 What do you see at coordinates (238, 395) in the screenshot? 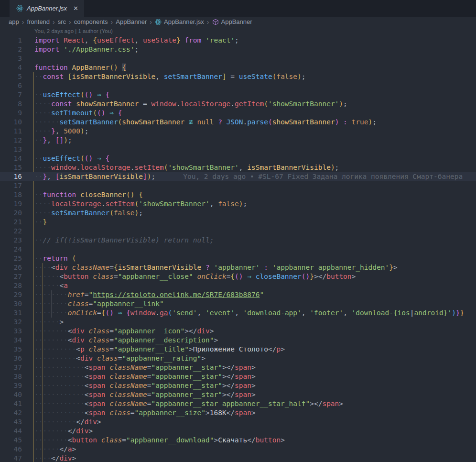
I see `code-line: 40············<span className="appbanner…` at bounding box center [238, 395].